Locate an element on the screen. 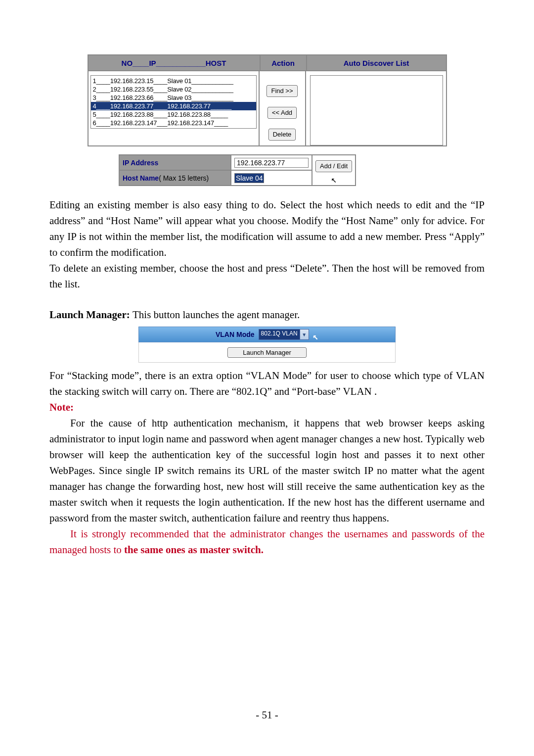 The image size is (534, 756). list-item: 5____192.168.223.88____192.168.223.88___… is located at coordinates (174, 115).